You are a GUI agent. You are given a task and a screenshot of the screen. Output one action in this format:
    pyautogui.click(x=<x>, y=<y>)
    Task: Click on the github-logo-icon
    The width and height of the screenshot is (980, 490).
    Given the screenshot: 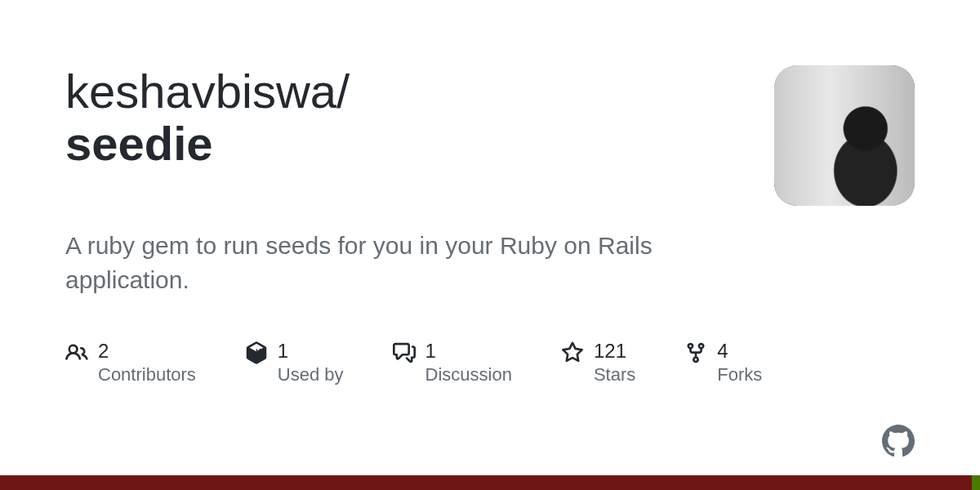 What is the action you would take?
    pyautogui.click(x=898, y=441)
    